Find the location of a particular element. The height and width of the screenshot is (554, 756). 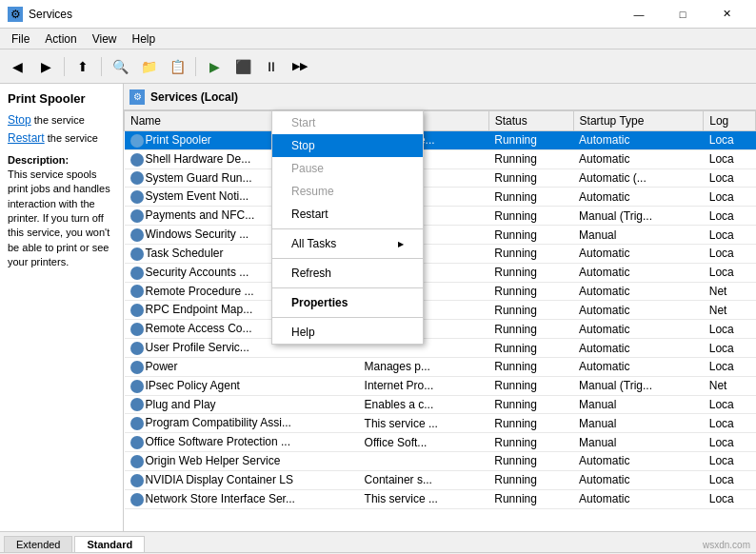

service-log-cell: Net is located at coordinates (729, 291).